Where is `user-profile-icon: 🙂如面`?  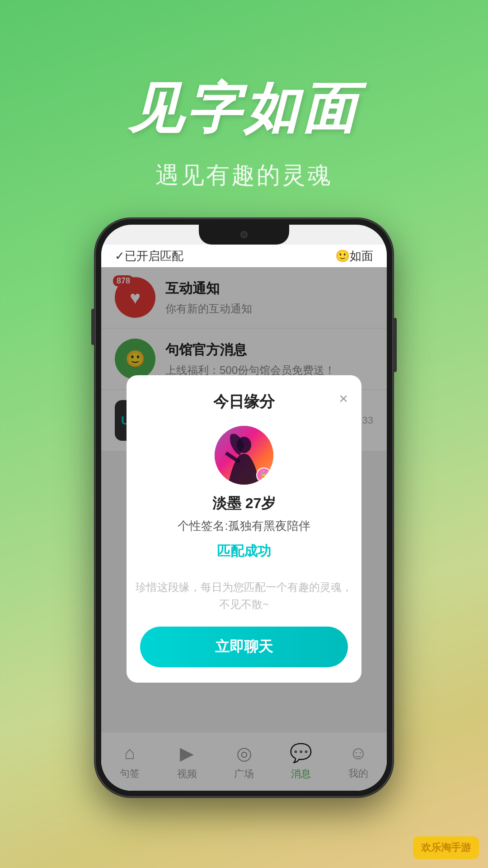 user-profile-icon: 🙂如面 is located at coordinates (354, 256).